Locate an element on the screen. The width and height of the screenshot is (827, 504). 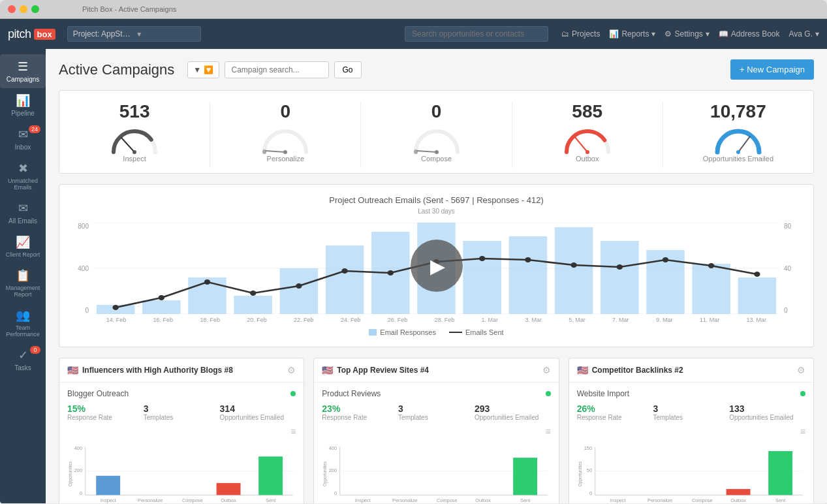
card-2-body: Product Reviews 23% Response Rate 3 Temp… is located at coordinates (436, 443).